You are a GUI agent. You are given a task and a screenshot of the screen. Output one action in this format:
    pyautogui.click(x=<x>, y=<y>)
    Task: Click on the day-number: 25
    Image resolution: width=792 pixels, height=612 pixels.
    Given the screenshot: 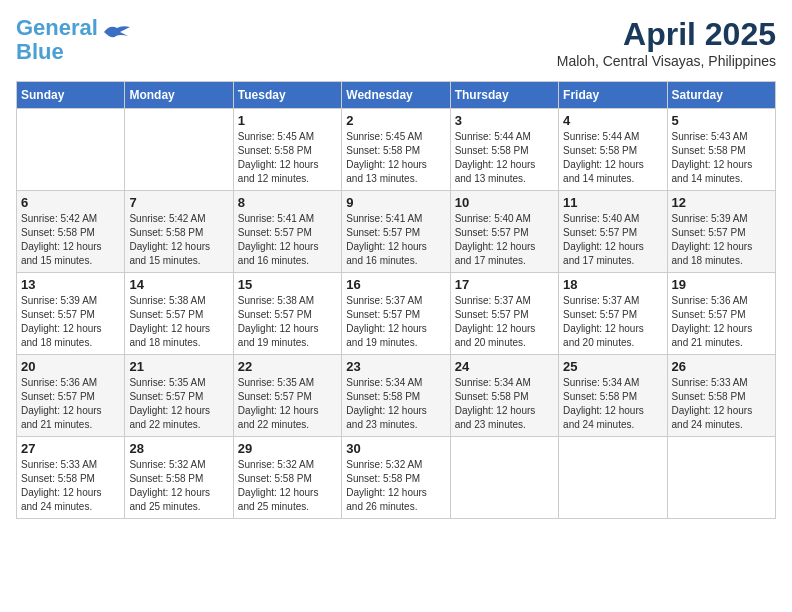 What is the action you would take?
    pyautogui.click(x=612, y=366)
    